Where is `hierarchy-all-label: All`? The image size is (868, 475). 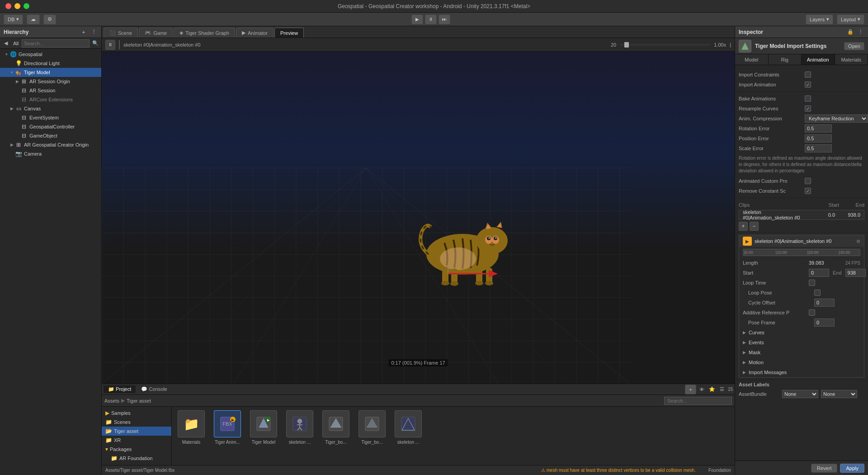
hierarchy-all-label: All is located at coordinates (16, 43).